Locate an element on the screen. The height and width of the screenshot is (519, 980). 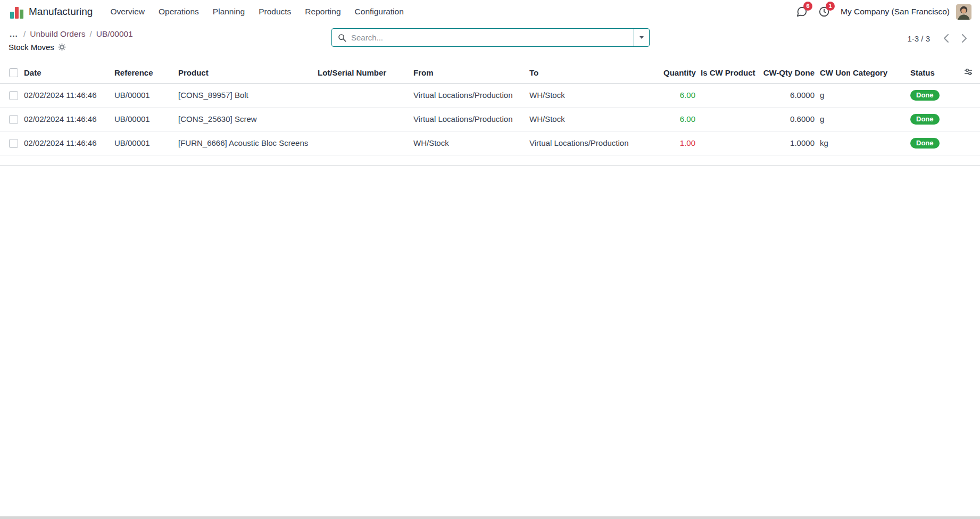
column-header-category: Category is located at coordinates (879, 73).